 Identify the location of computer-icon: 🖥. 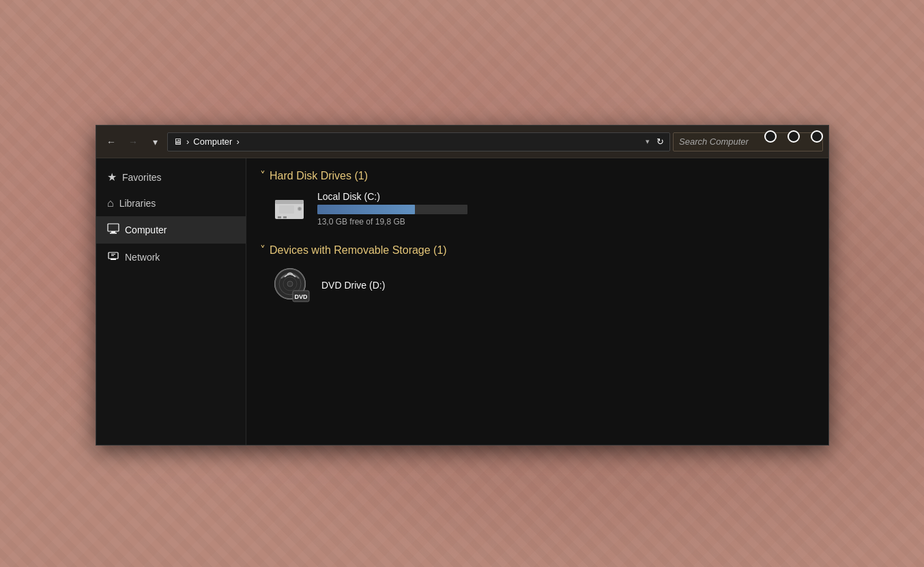
(177, 142).